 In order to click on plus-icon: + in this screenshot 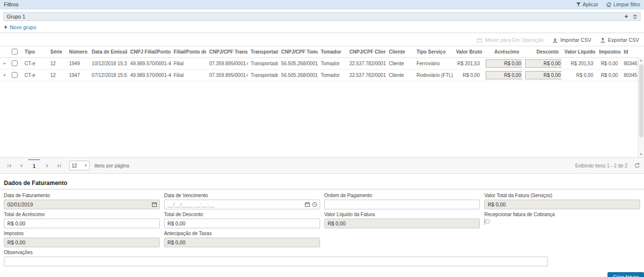, I will do `click(6, 27)`.